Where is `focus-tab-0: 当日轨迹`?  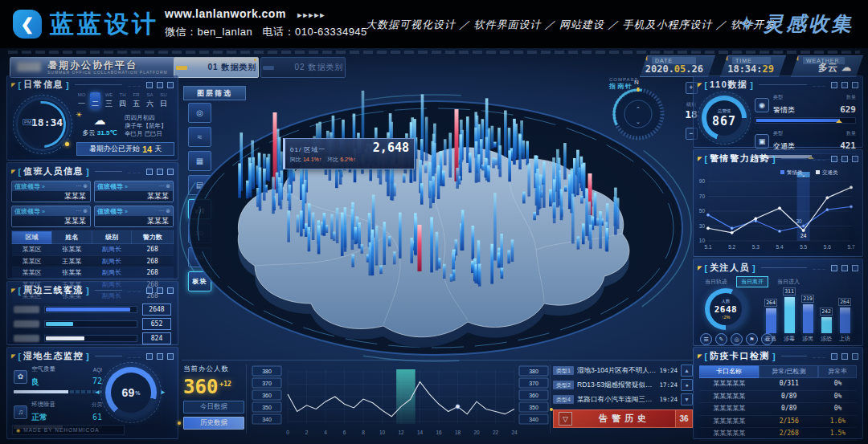
focus-tab-0: 当日轨迹 is located at coordinates (716, 282).